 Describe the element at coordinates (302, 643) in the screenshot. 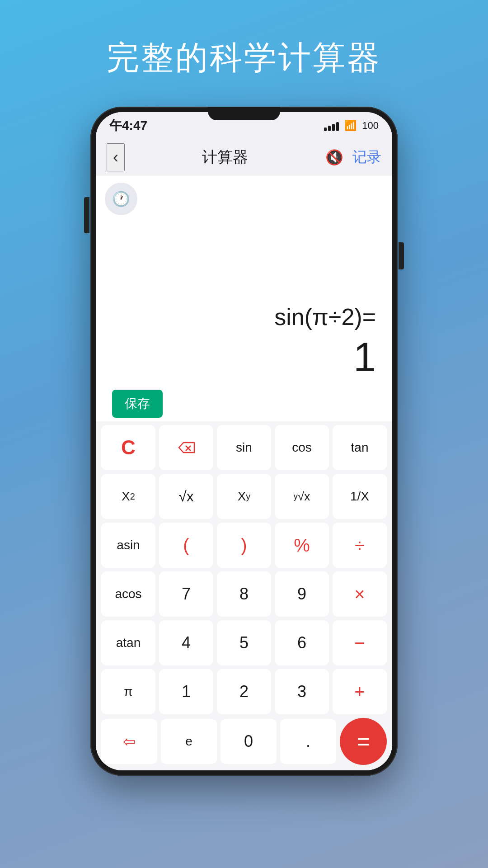

I see `key-6: 6` at that location.